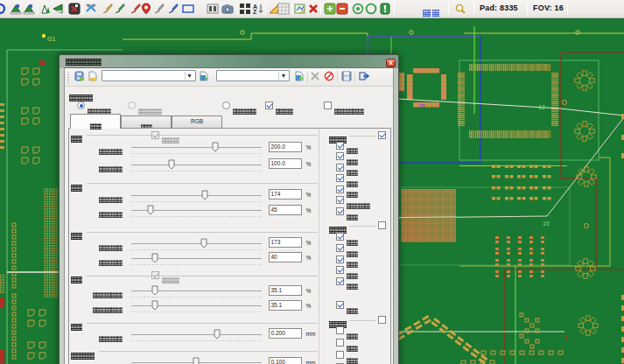  Describe the element at coordinates (256, 12) in the screenshot. I see `svg-text: Z` at that location.